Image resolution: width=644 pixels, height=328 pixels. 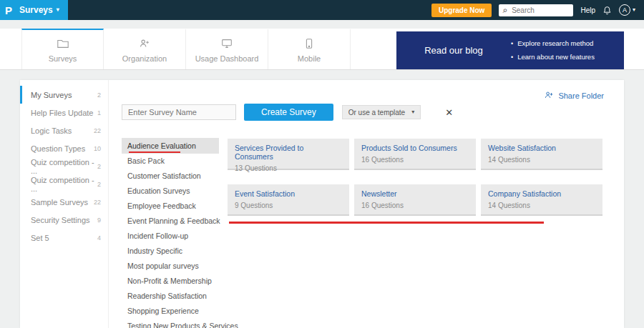 I want to click on template-title: Services Provided to Consumers, so click(x=288, y=152).